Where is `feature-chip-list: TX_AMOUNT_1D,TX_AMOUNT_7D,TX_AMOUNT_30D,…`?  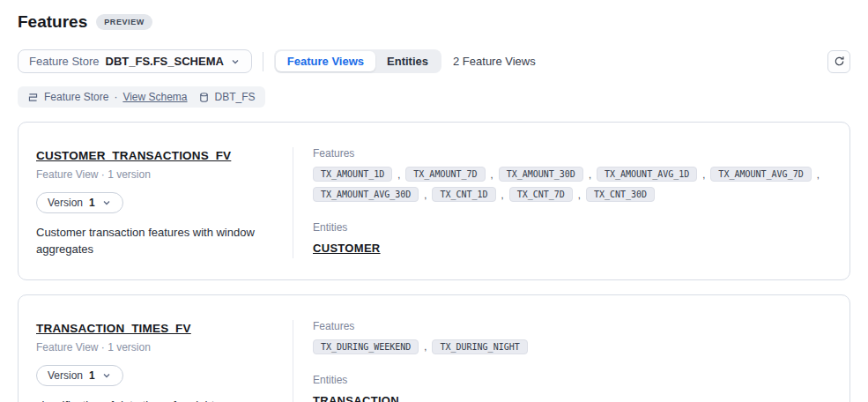
feature-chip-list: TX_AMOUNT_1D,TX_AMOUNT_7D,TX_AMOUNT_30D,… is located at coordinates (573, 184).